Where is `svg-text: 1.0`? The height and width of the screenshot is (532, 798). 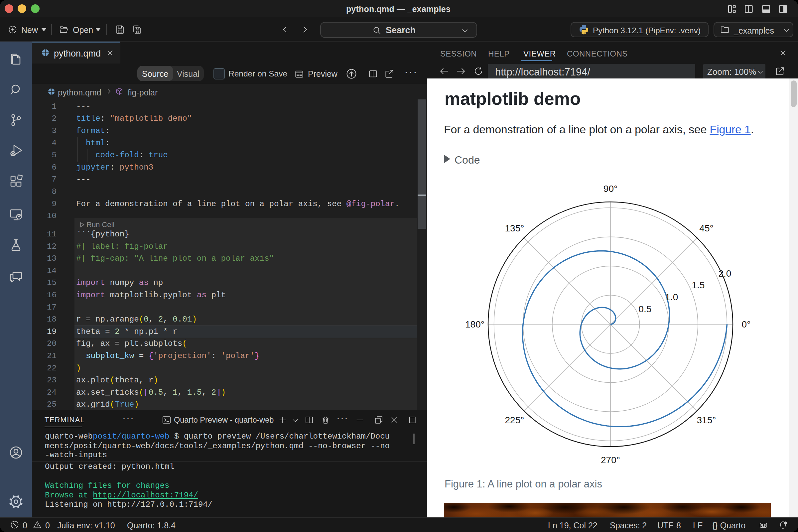 svg-text: 1.0 is located at coordinates (671, 297).